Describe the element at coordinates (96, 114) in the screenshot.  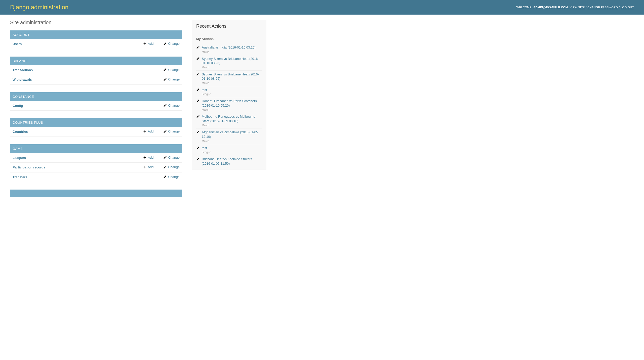
I see `app-list: ACCOUNTUsersAddChangeBALANCETransactions…` at that location.